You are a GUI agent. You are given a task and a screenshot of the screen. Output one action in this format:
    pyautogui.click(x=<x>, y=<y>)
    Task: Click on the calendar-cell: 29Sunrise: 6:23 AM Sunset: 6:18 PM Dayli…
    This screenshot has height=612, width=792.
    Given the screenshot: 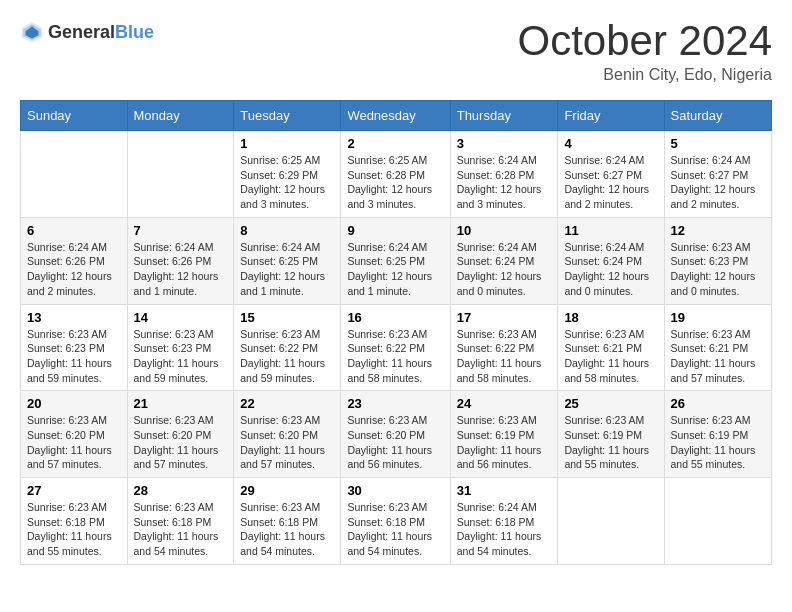 What is the action you would take?
    pyautogui.click(x=288, y=522)
    